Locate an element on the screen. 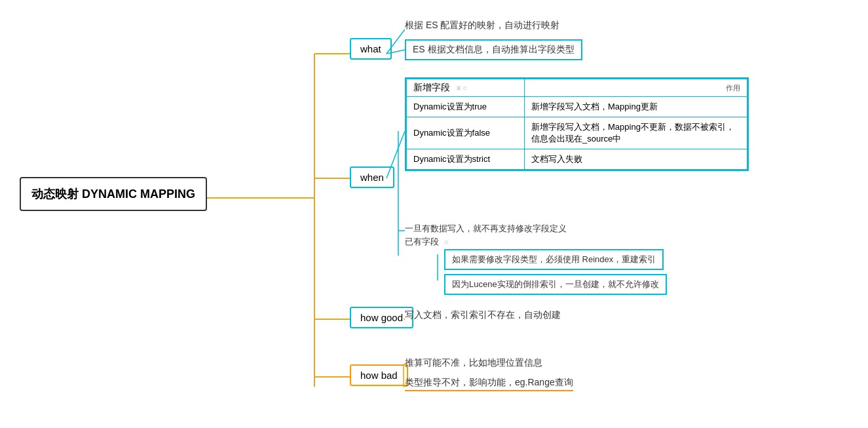 The height and width of the screenshot is (428, 868). existing-field-label: 已有字段 ○ is located at coordinates (426, 242).